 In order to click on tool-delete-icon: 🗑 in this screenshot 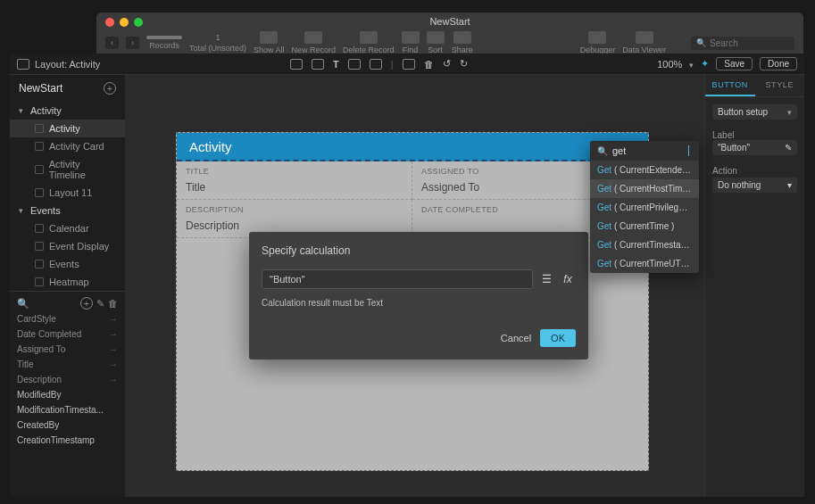, I will do `click(428, 64)`.